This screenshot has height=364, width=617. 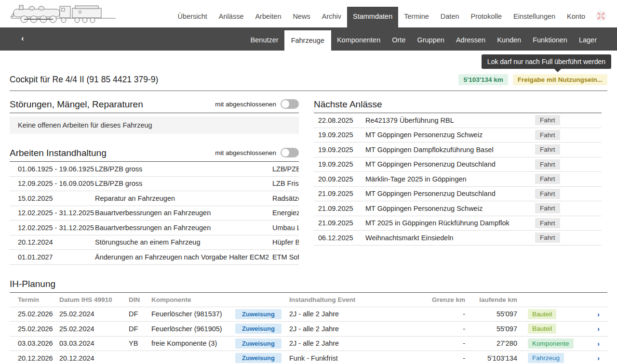 I want to click on ih-type-badge: Komponente, so click(x=550, y=344).